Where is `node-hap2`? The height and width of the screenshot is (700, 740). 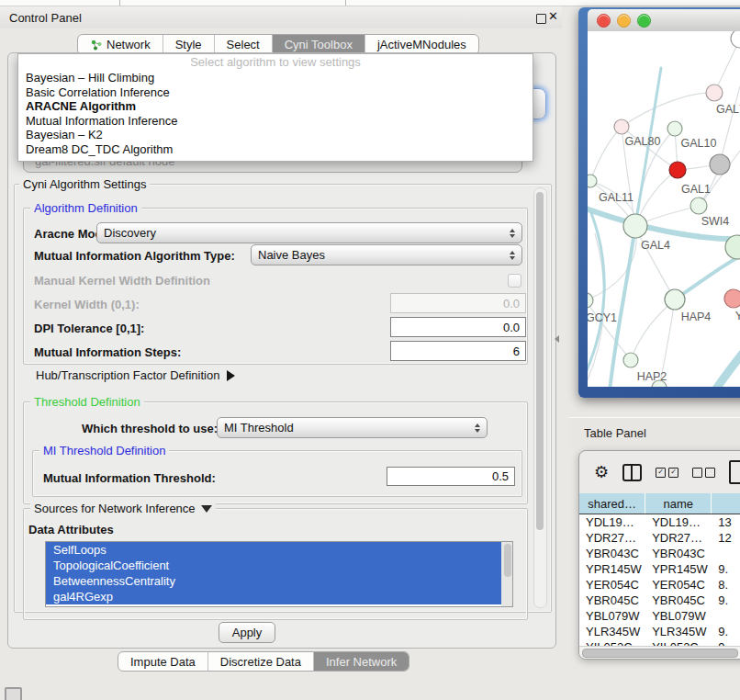
node-hap2 is located at coordinates (631, 360).